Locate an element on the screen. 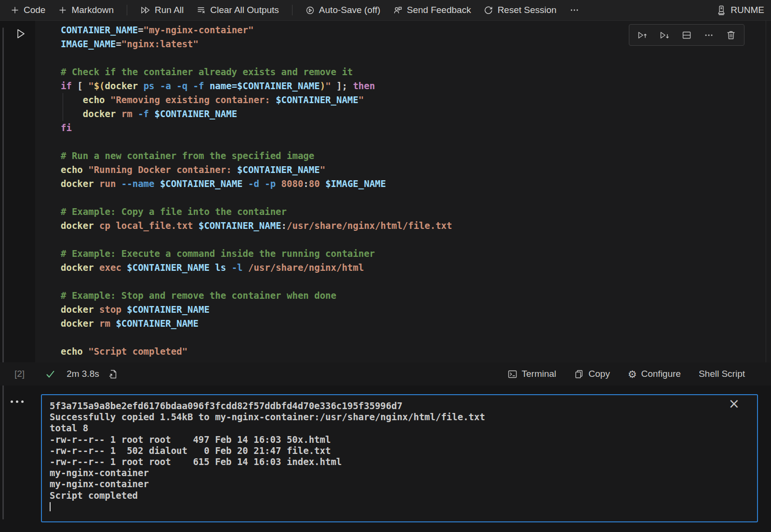  code-line: docker stop $CONTAINER_NAME is located at coordinates (416, 309).